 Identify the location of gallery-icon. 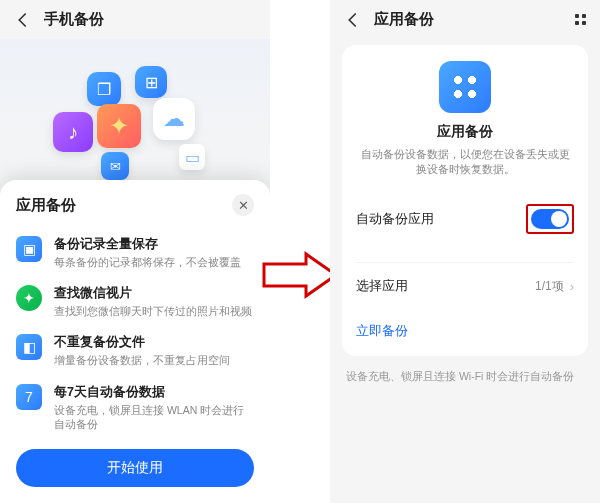
(119, 126).